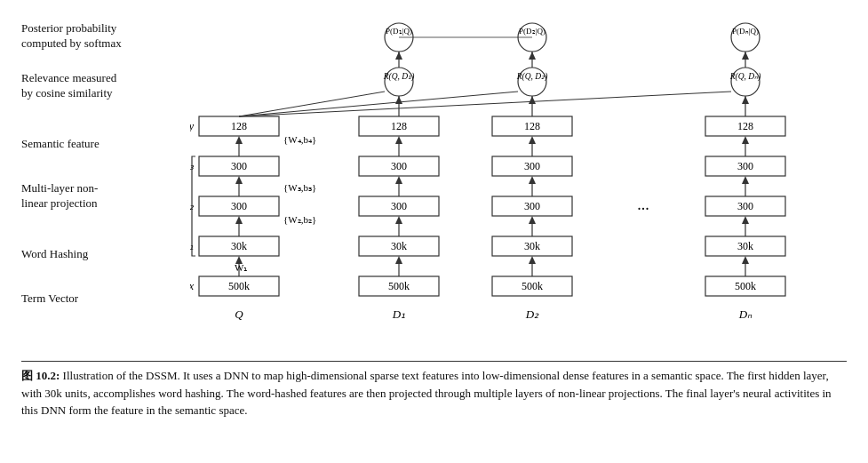  What do you see at coordinates (41, 375) in the screenshot?
I see `caption-label: 图 10.2:` at bounding box center [41, 375].